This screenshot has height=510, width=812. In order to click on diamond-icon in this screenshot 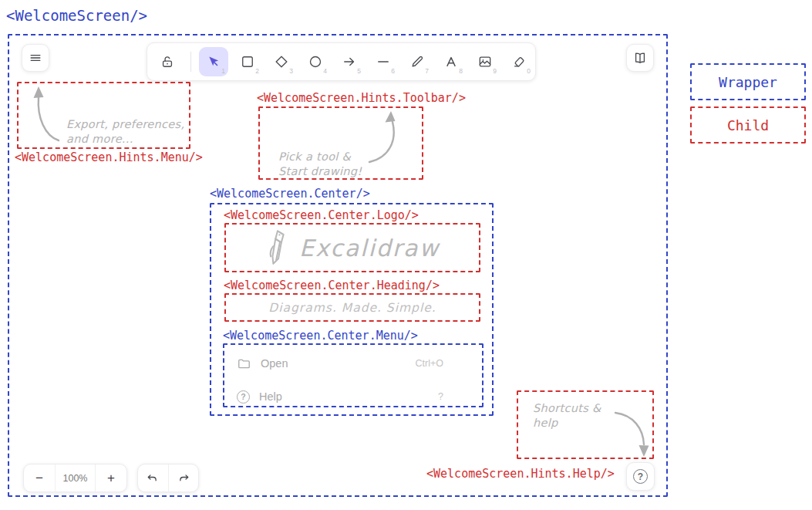, I will do `click(281, 62)`.